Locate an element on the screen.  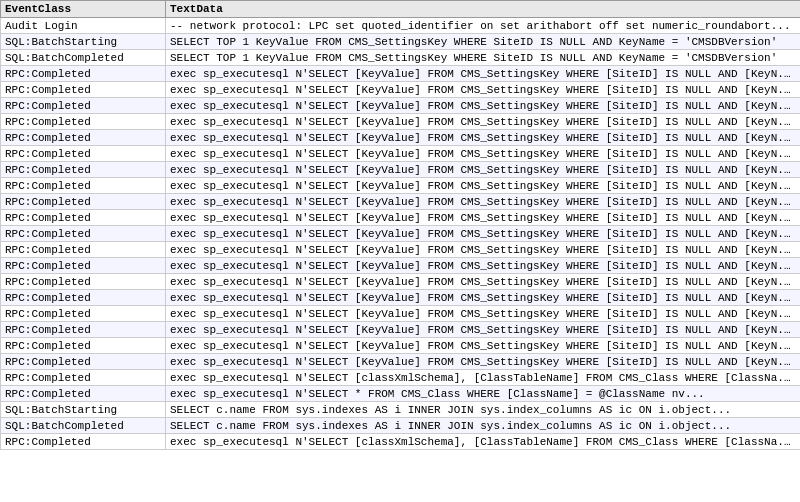
text-data-cell: -- network protocol: LPC set quoted_iden… is located at coordinates (484, 26).